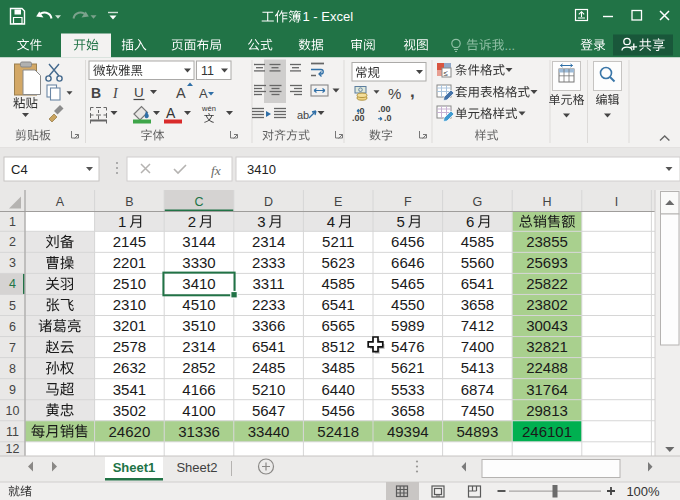 The height and width of the screenshot is (500, 680). I want to click on svg-text: 6440, so click(338, 390).